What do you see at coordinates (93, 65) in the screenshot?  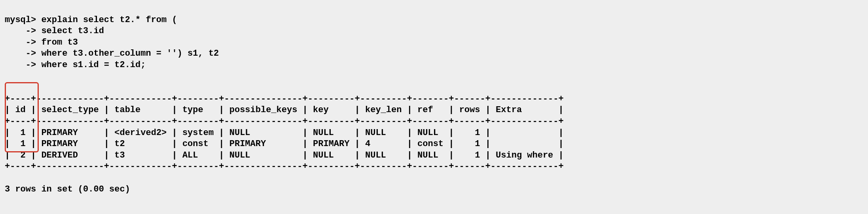 I see `query-line-5: where s1.id = t2.id;` at bounding box center [93, 65].